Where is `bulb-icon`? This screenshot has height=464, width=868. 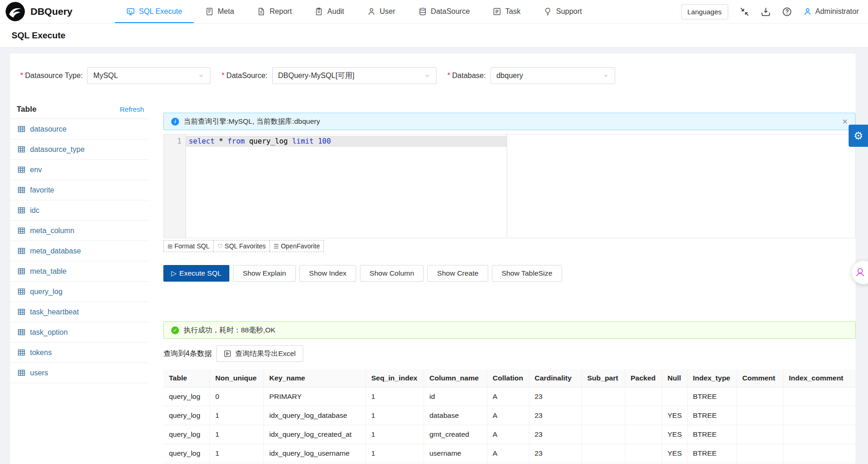
bulb-icon is located at coordinates (548, 12).